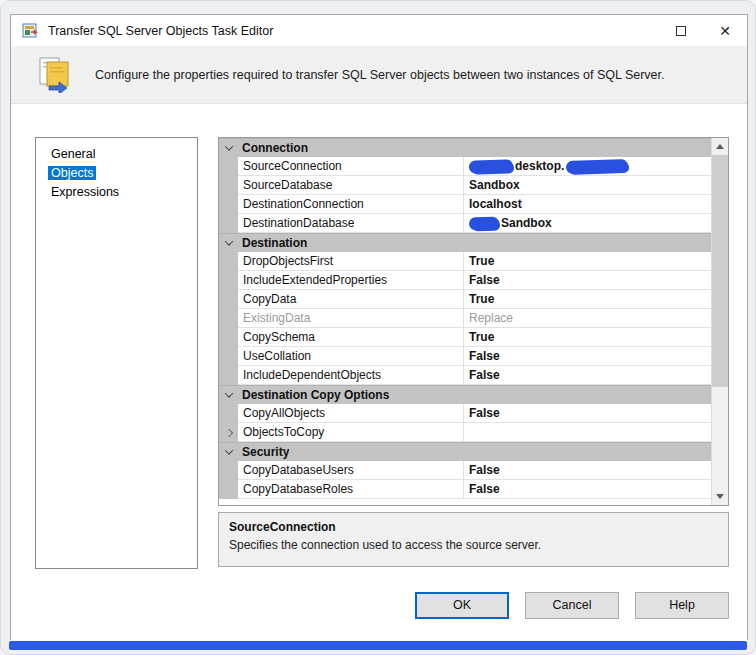  I want to click on transfer-task-icon, so click(56, 75).